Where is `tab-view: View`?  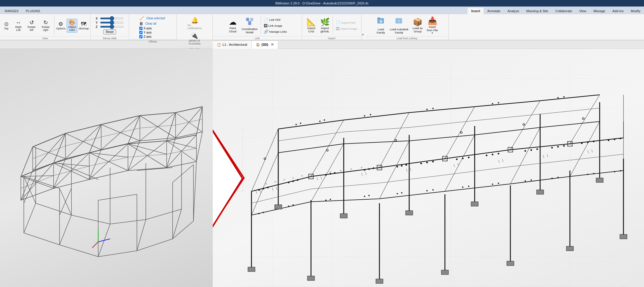 tab-view: View is located at coordinates (583, 11).